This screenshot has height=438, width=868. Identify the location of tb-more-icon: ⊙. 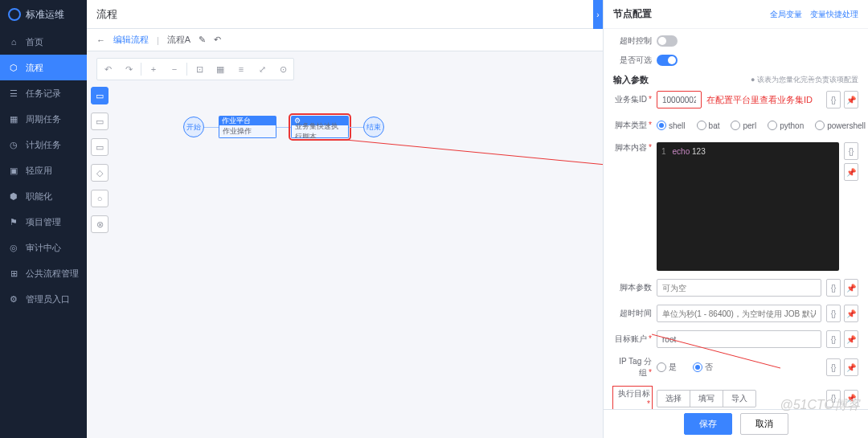
(283, 69).